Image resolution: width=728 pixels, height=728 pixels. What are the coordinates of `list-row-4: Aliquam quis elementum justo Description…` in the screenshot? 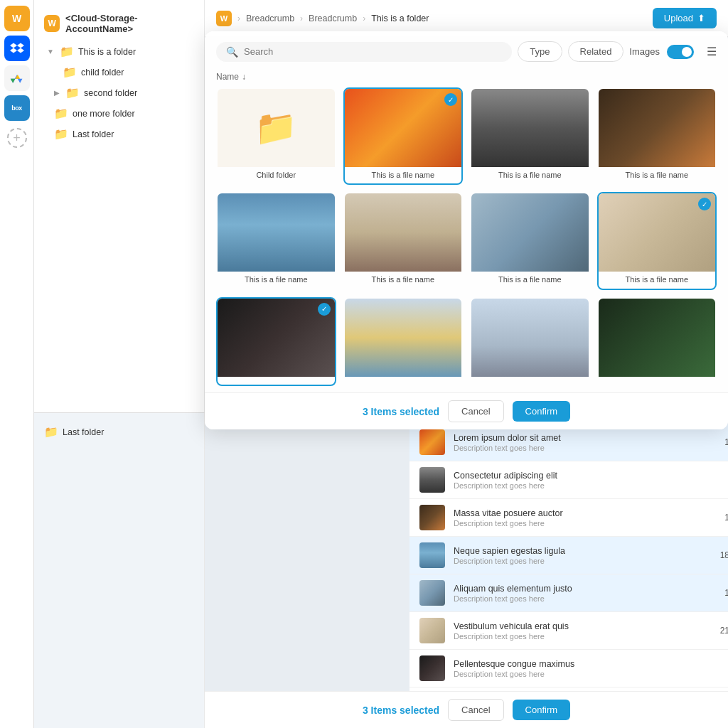 It's located at (569, 593).